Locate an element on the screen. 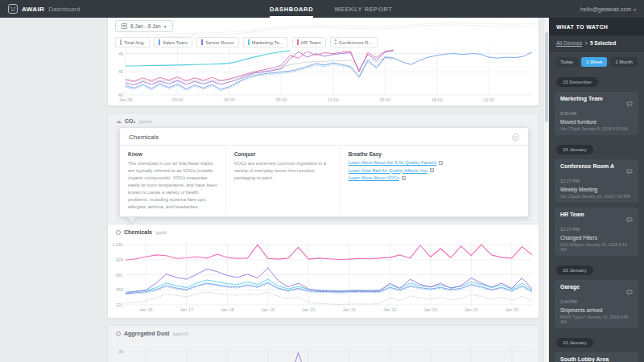 The height and width of the screenshot is (362, 644). breathe-easy-links: Learn More About the 5 Air Quality Facto… is located at coordinates (435, 171).